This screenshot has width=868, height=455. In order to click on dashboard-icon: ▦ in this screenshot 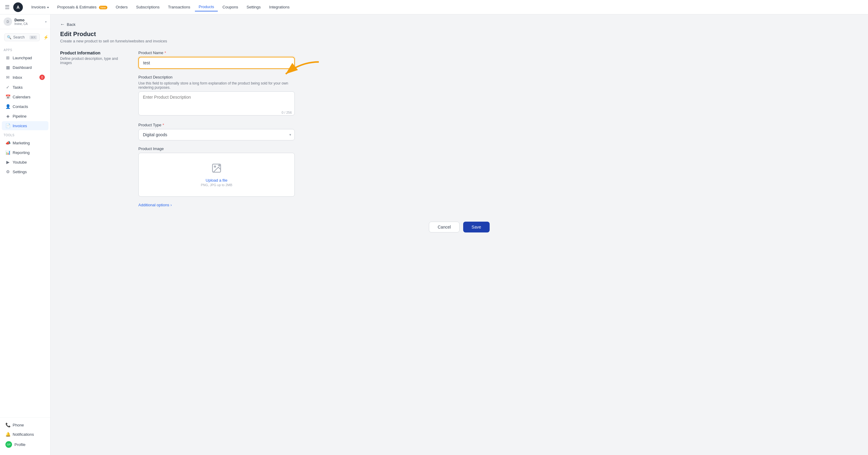, I will do `click(8, 67)`.